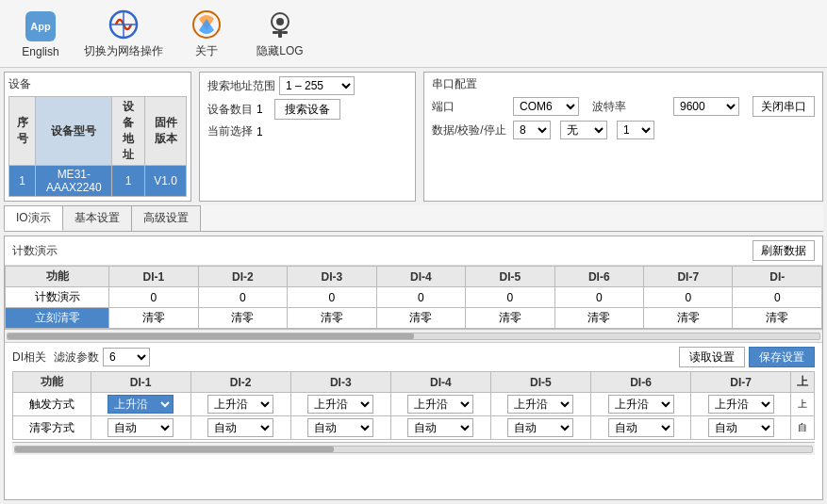 The height and width of the screenshot is (504, 827). I want to click on counter-clear-2: 清零, so click(242, 318).